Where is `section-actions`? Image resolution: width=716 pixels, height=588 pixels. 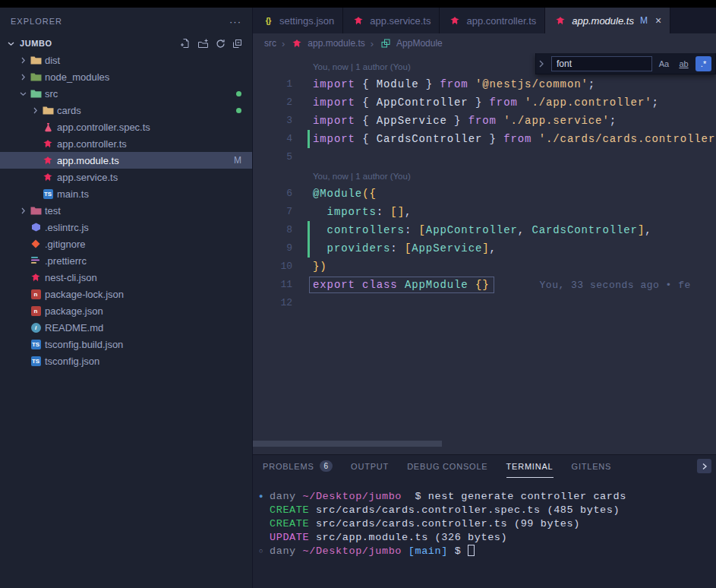 section-actions is located at coordinates (216, 43).